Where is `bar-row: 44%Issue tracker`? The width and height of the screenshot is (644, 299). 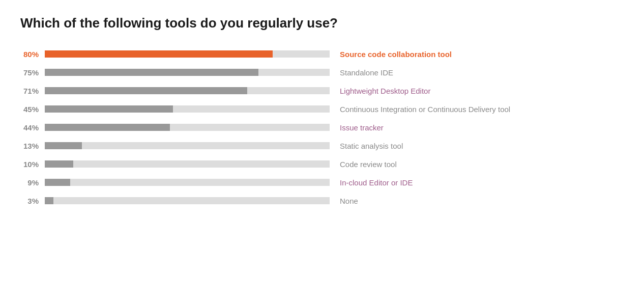
bar-row: 44%Issue tracker is located at coordinates (322, 127).